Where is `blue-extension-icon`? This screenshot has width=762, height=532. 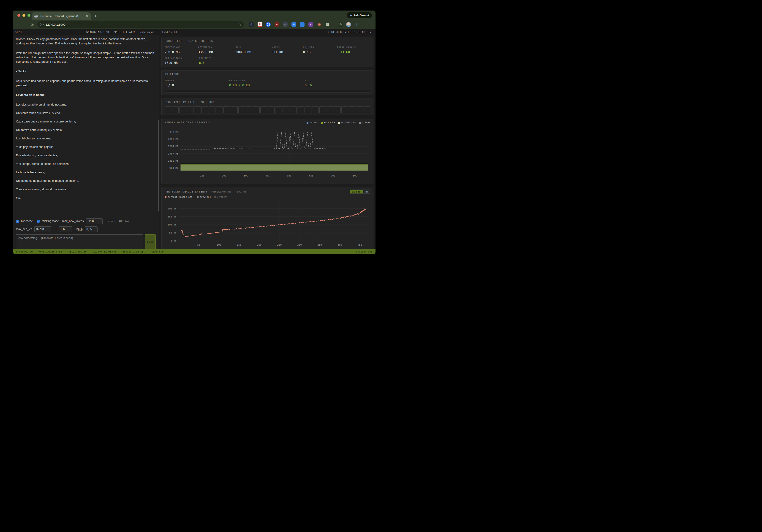 blue-extension-icon is located at coordinates (302, 25).